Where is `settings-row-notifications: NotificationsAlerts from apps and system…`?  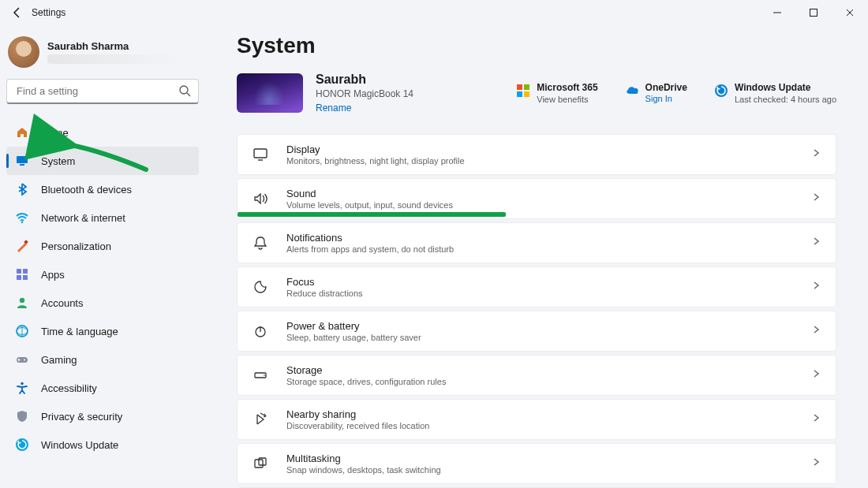
settings-row-notifications: NotificationsAlerts from apps and system… is located at coordinates (537, 243).